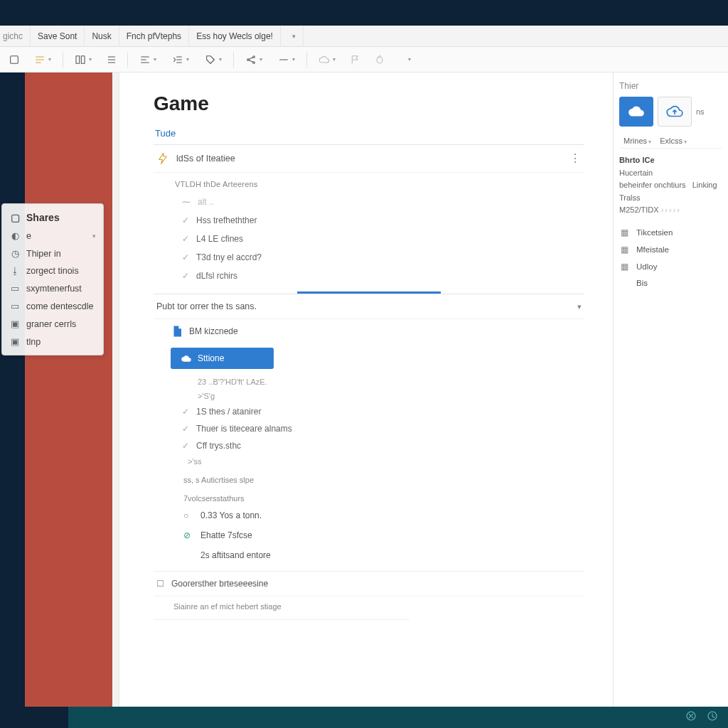 The width and height of the screenshot is (728, 728). What do you see at coordinates (213, 331) in the screenshot?
I see `file-label: BM kizcnede` at bounding box center [213, 331].